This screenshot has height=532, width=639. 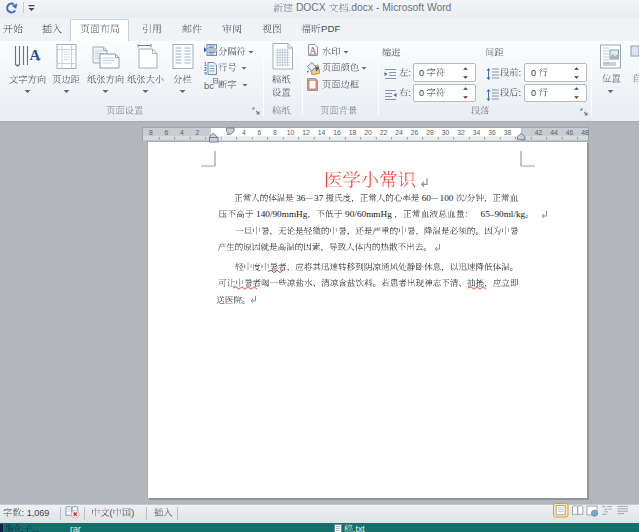 What do you see at coordinates (282, 214) in the screenshot?
I see `svg-text: 140/90mmHg` at bounding box center [282, 214].